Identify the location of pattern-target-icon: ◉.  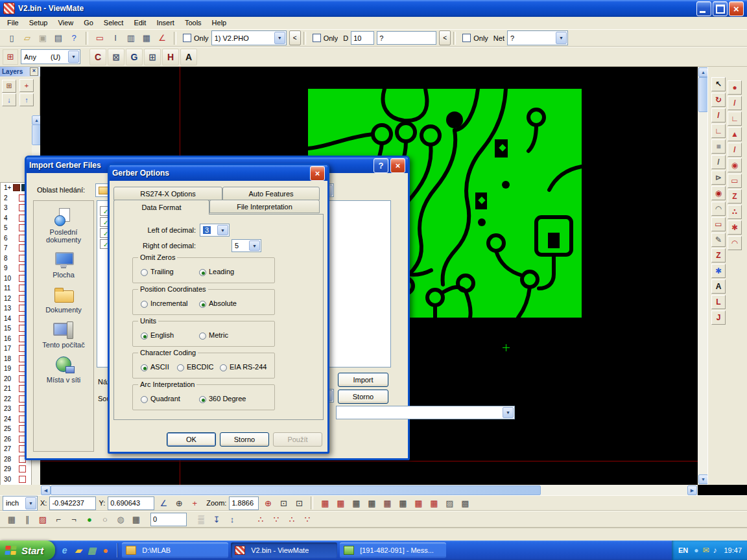
(735, 165).